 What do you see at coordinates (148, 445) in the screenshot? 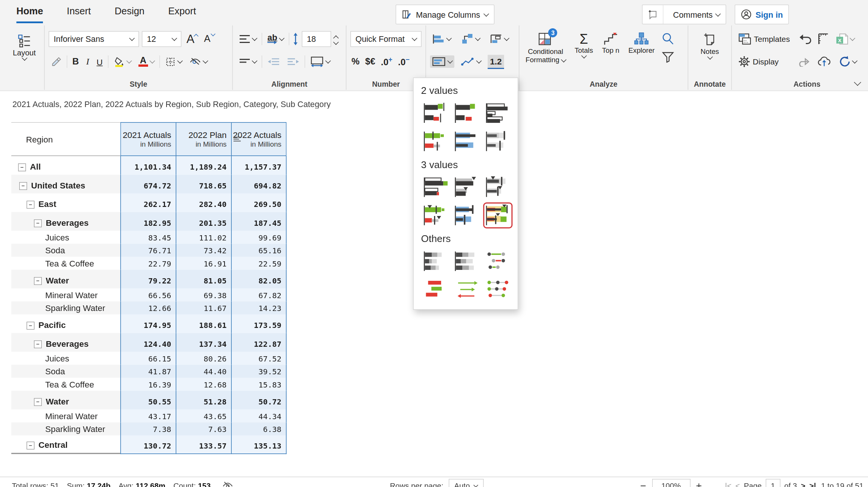
I see `value-cell: 130.72` at bounding box center [148, 445].